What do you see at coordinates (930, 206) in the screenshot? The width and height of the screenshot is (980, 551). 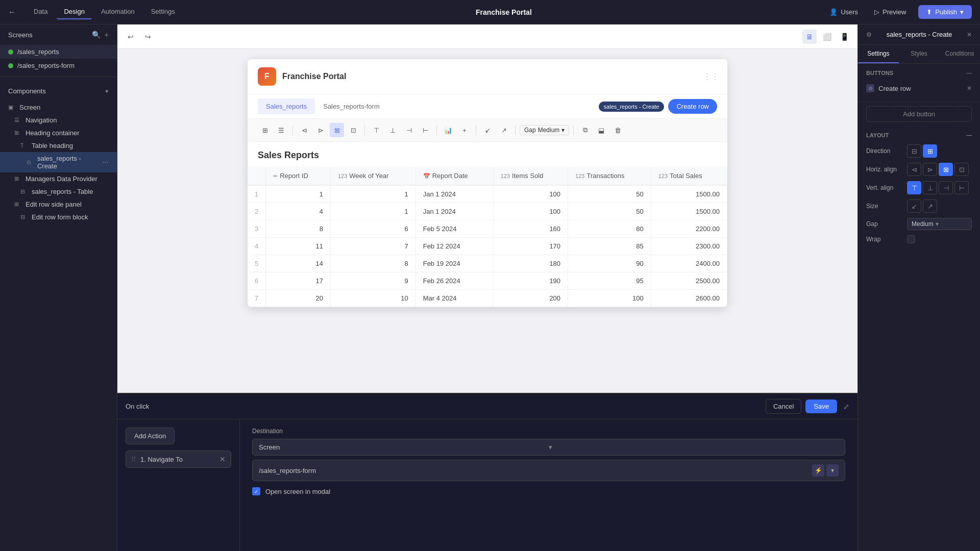 I see `size-expand-opt: ↗` at bounding box center [930, 206].